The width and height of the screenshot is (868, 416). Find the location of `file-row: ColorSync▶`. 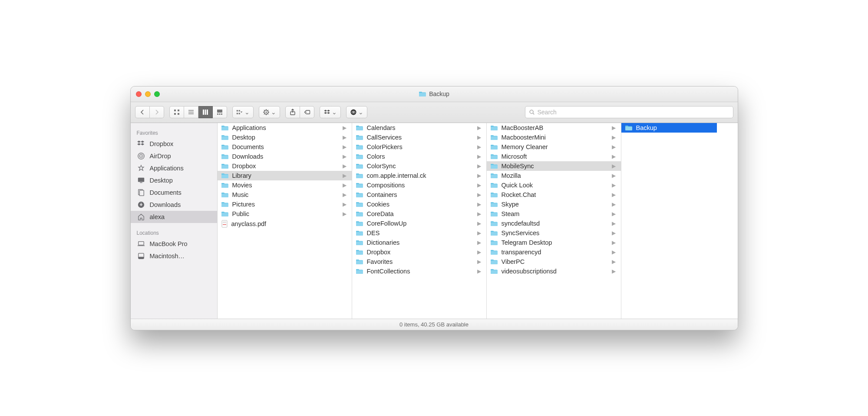

file-row: ColorSync▶ is located at coordinates (419, 166).